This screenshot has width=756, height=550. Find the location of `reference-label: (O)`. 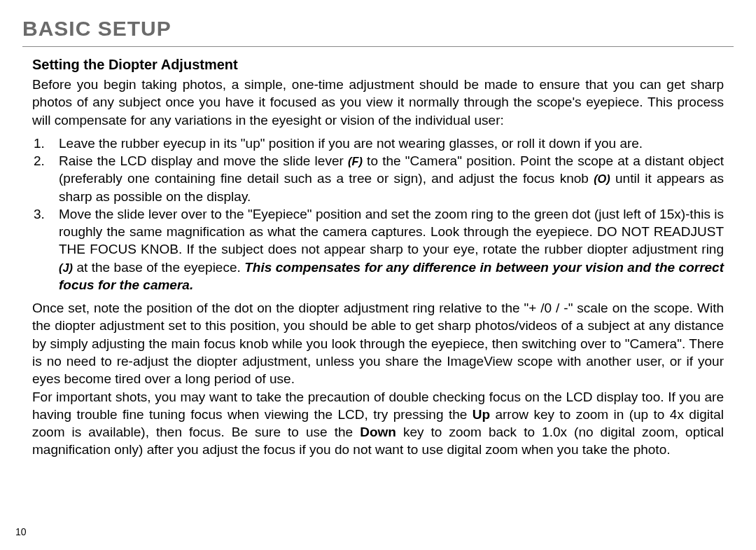

reference-label: (O) is located at coordinates (602, 179).